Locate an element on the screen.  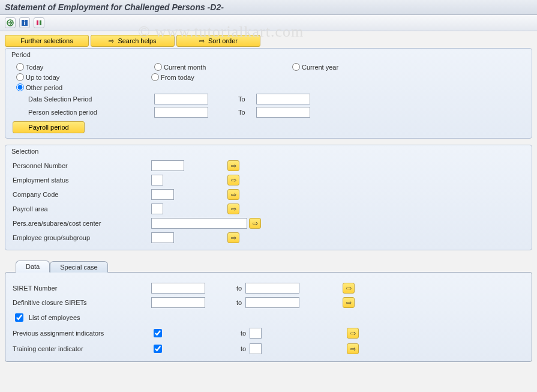
siret-to-input is located at coordinates (272, 288).